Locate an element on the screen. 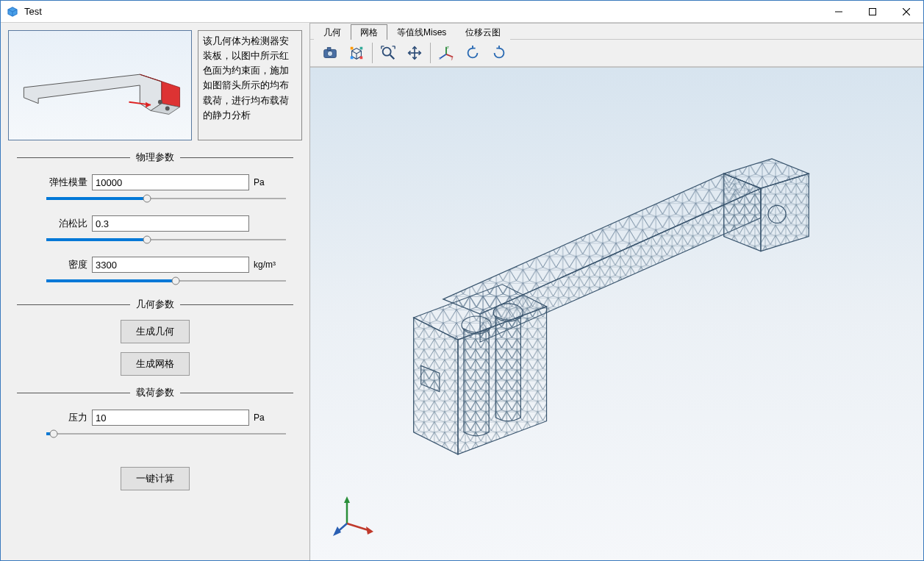 This screenshot has width=924, height=561. svg-text: x is located at coordinates (440, 58).